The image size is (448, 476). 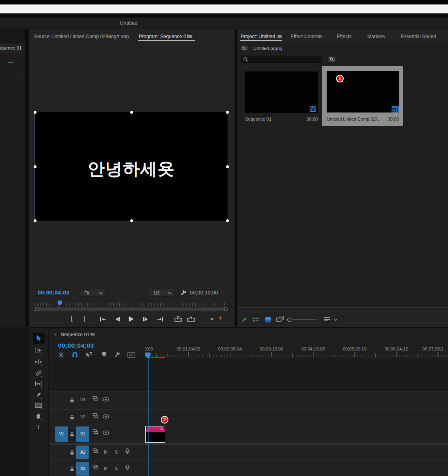 What do you see at coordinates (332, 59) in the screenshot?
I see `search-in-bin-icon` at bounding box center [332, 59].